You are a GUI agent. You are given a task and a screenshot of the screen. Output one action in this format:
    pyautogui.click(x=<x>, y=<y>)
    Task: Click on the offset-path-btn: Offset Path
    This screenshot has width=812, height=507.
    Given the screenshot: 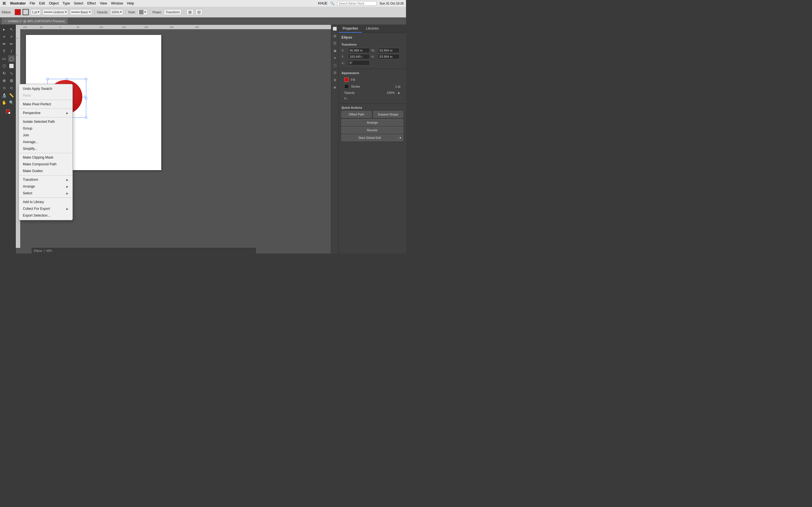 What is the action you would take?
    pyautogui.click(x=356, y=114)
    